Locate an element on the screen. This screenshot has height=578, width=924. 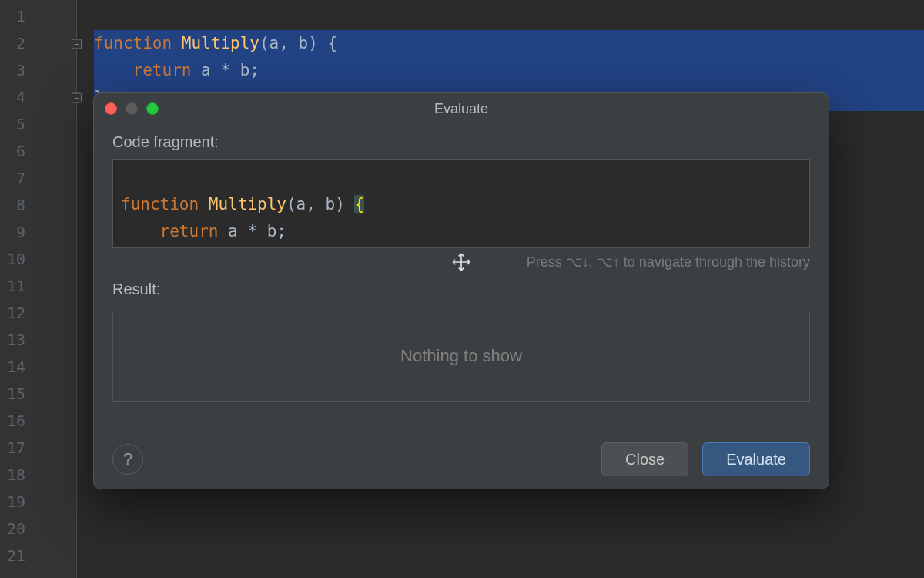
gutter-line-numbers: 1 2 3 4 5 6 7 8 9 10 11 12 13 14 15 16 1… is located at coordinates (17, 289).